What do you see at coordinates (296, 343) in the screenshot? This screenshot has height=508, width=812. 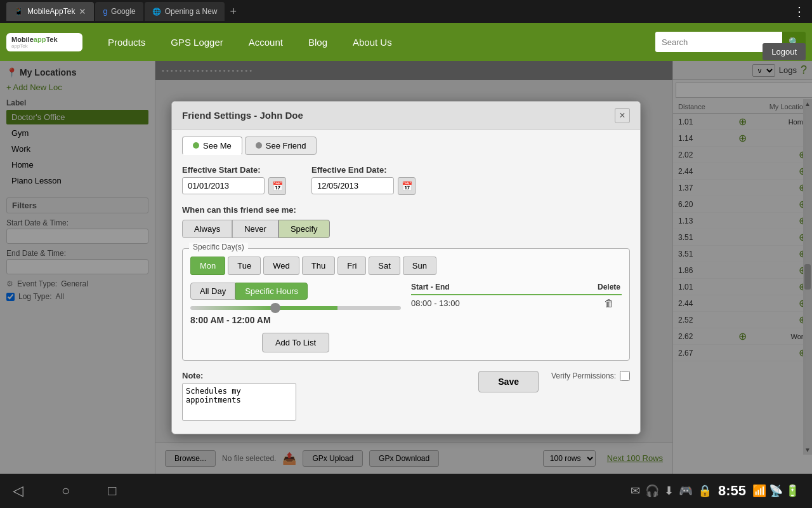 I see `add-to-list-button: Add To List` at bounding box center [296, 343].